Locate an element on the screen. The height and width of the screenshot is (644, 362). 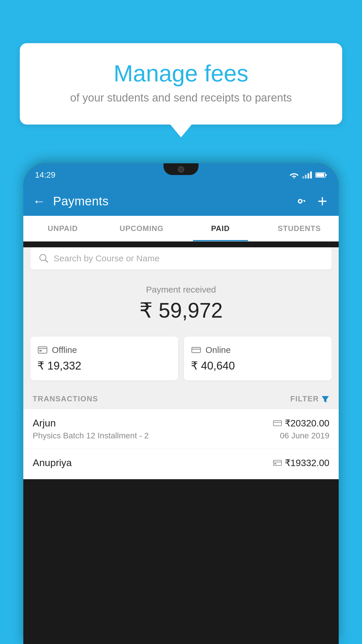
transactions-header: TRANSACTIONS FILTER is located at coordinates (181, 399).